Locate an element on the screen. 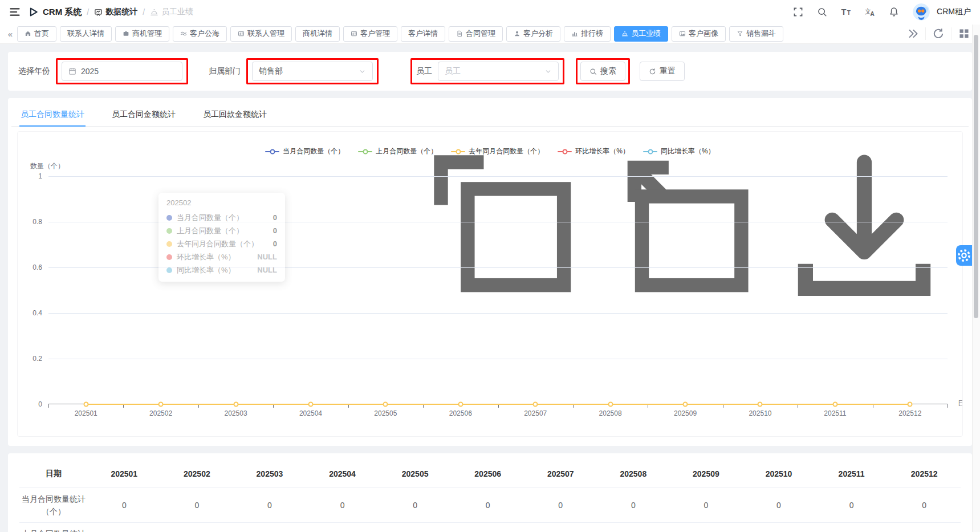  bell-icon is located at coordinates (894, 12).